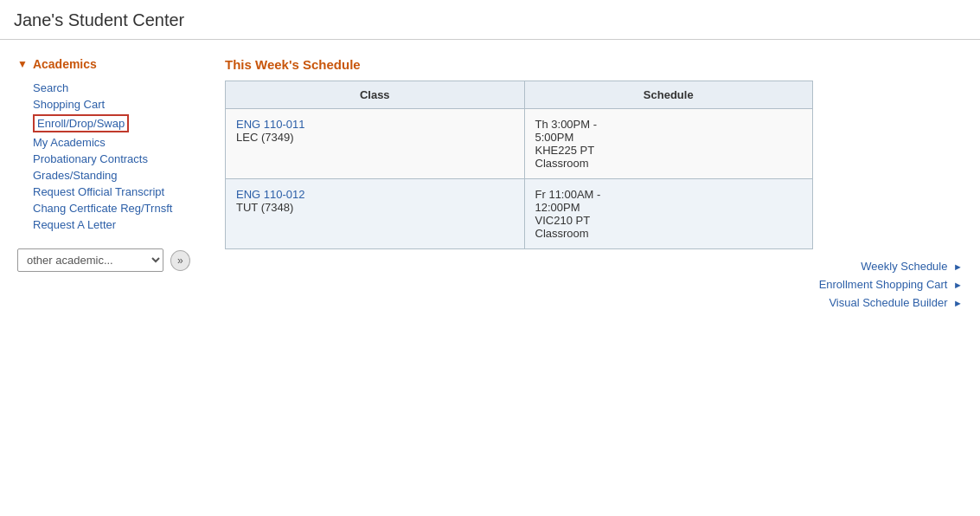 Image resolution: width=980 pixels, height=516 pixels. Describe the element at coordinates (519, 215) in the screenshot. I see `table-row: ENG 110-012 TUT (7348) Fr 11:00AM -12:00…` at that location.